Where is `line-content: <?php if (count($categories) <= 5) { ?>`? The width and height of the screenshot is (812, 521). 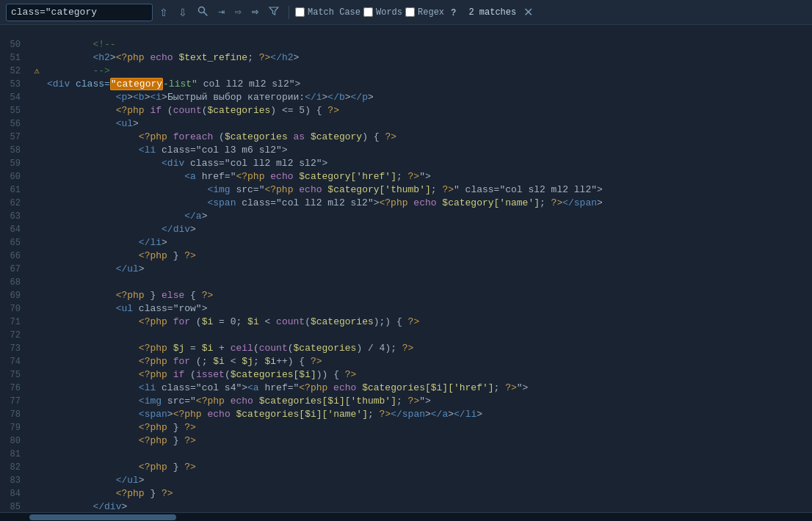
line-content: <?php if (count($categories) <= 5) { ?> is located at coordinates (428, 111).